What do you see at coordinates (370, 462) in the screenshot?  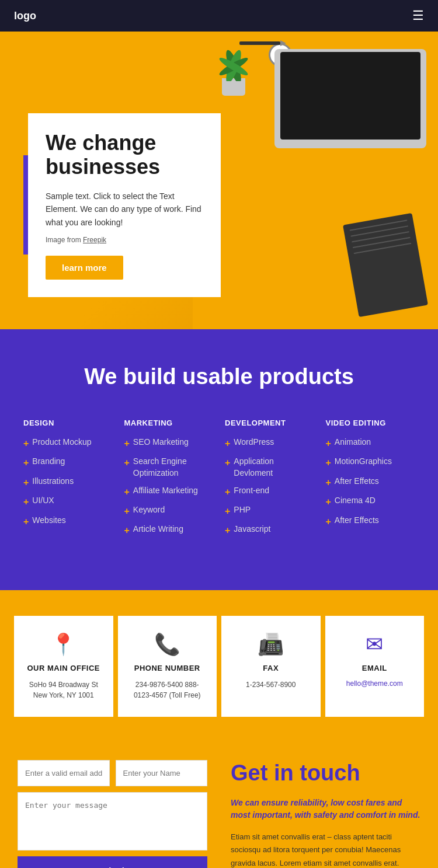 I see `service-list-item: +MotionGraphics` at bounding box center [370, 462].